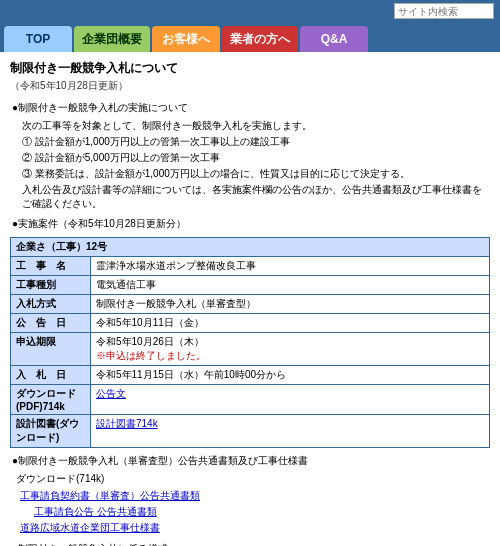 The image size is (500, 546). Describe the element at coordinates (250, 266) in the screenshot. I see `table-row: 工 事 名 霊津浄水場水道ポンプ整備改良工事` at that location.